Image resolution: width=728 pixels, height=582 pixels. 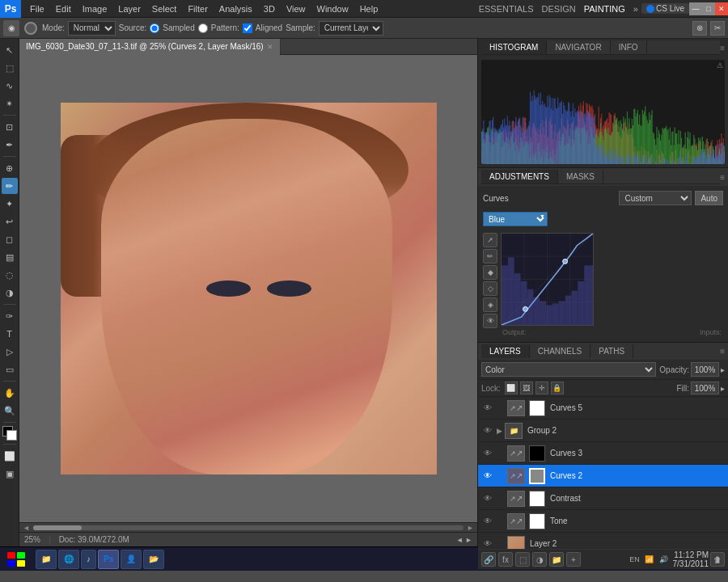 I want to click on curves-eyedropper-gray: ◇, so click(x=490, y=289).